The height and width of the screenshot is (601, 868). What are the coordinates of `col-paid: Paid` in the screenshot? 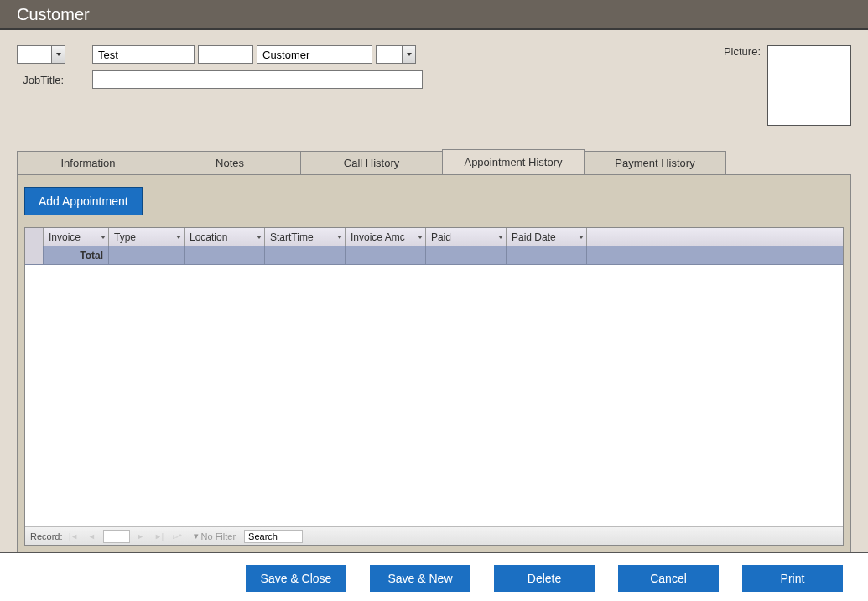 It's located at (466, 236).